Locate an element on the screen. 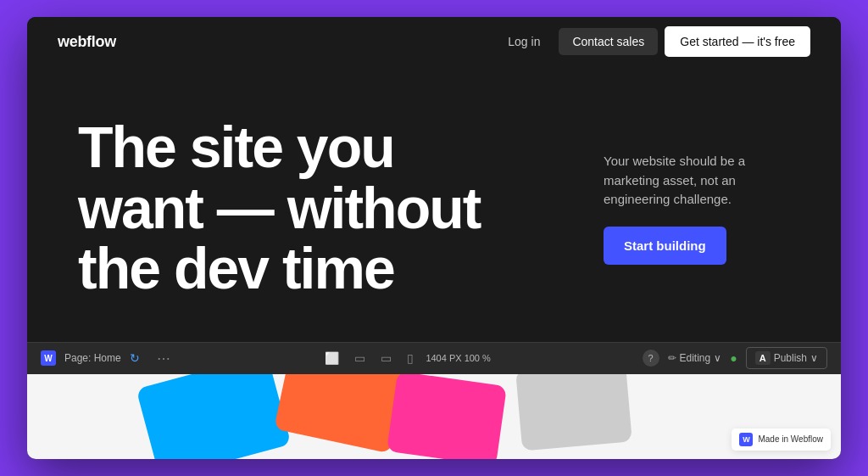 Image resolution: width=868 pixels, height=476 pixels. publish-status-icon: ● is located at coordinates (733, 358).